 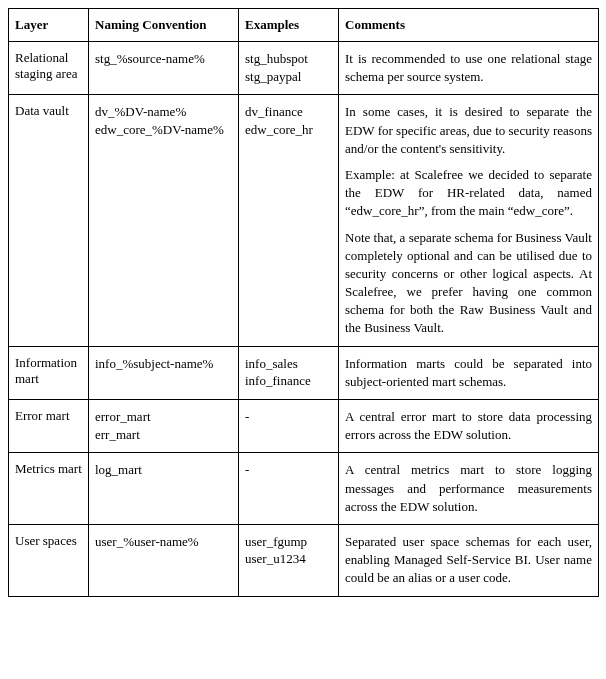 I want to click on cell-comments: A central metrics mart to store logging …, so click(x=469, y=489).